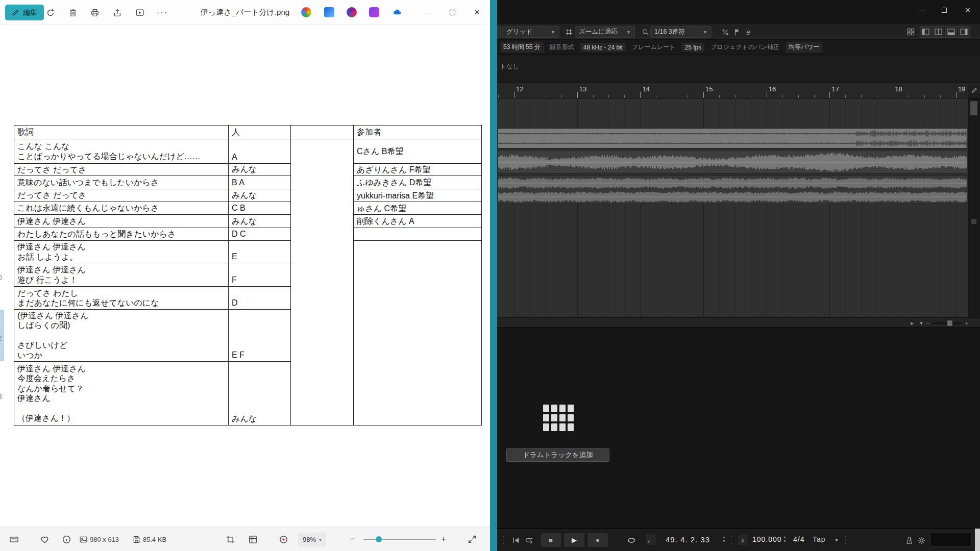  What do you see at coordinates (921, 323) in the screenshot?
I see `scroll-down-icon: ▾` at bounding box center [921, 323].